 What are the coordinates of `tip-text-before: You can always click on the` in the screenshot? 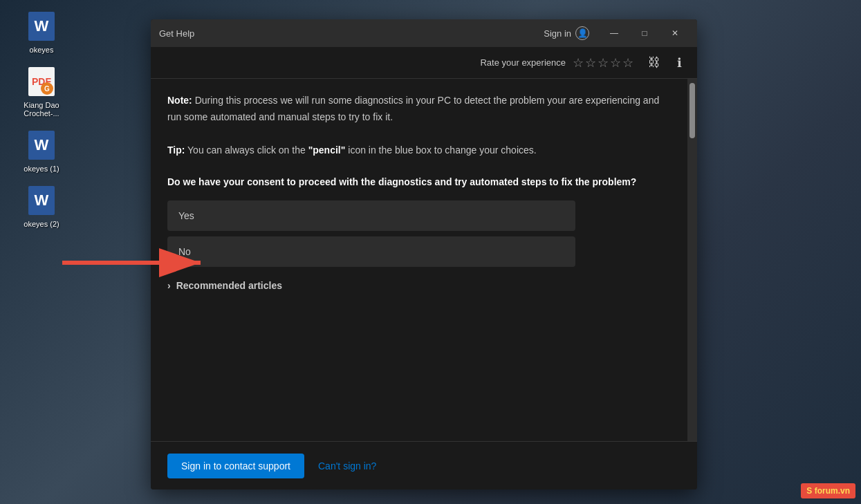 It's located at (248, 150).